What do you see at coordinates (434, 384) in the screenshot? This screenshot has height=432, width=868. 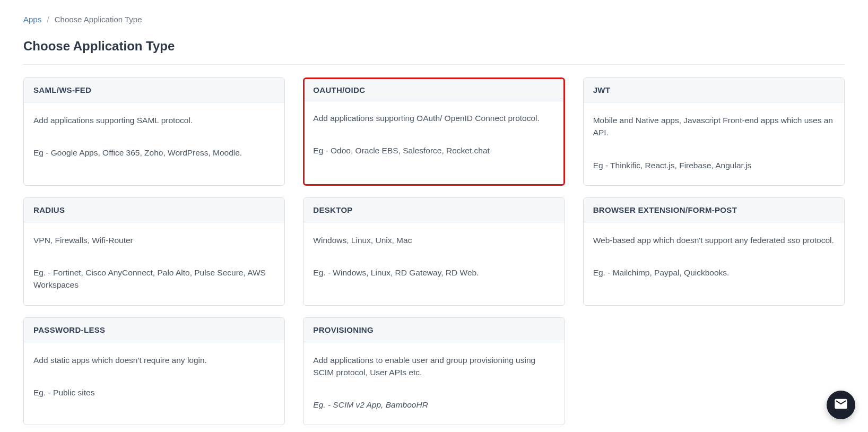 I see `card-body: Add applications to enable user and grou…` at bounding box center [434, 384].